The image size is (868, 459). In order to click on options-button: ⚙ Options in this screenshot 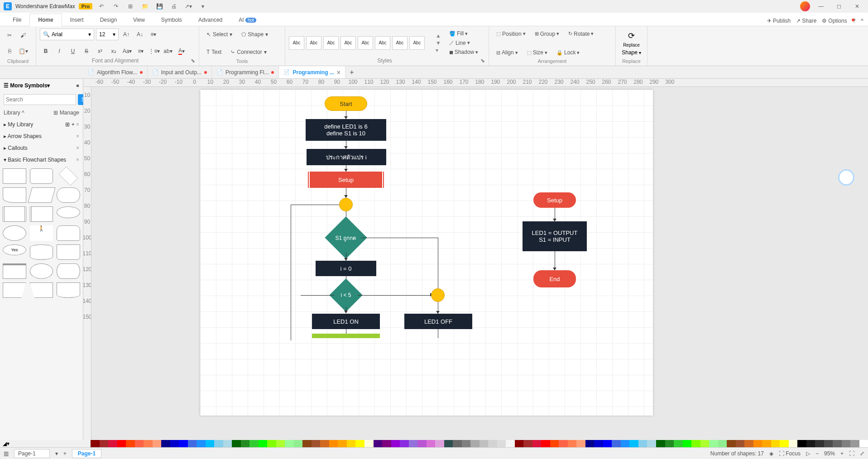, I will do `click(834, 21)`.